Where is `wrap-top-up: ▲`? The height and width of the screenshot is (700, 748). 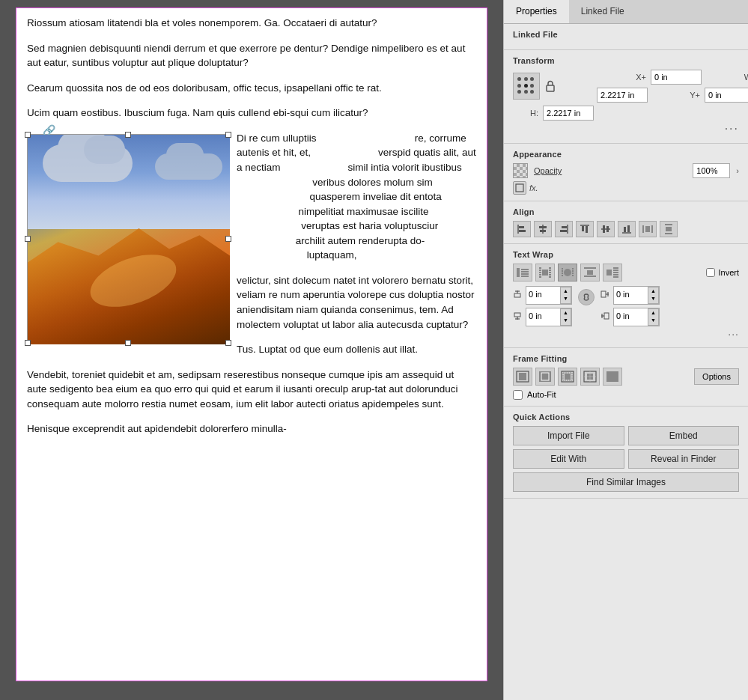 wrap-top-up: ▲ is located at coordinates (566, 291).